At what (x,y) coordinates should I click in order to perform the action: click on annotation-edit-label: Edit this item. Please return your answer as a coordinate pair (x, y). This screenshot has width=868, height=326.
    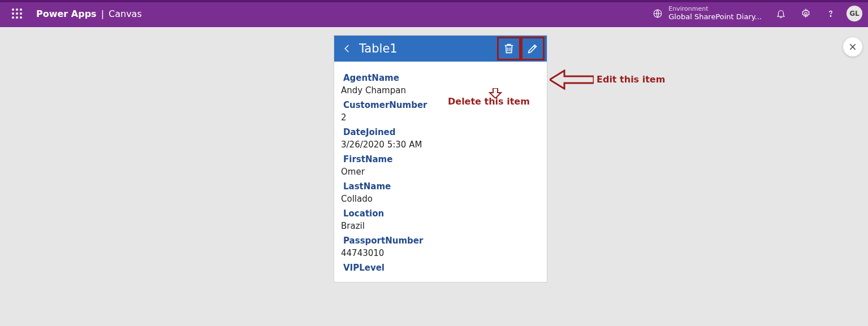
    Looking at the image, I should click on (631, 79).